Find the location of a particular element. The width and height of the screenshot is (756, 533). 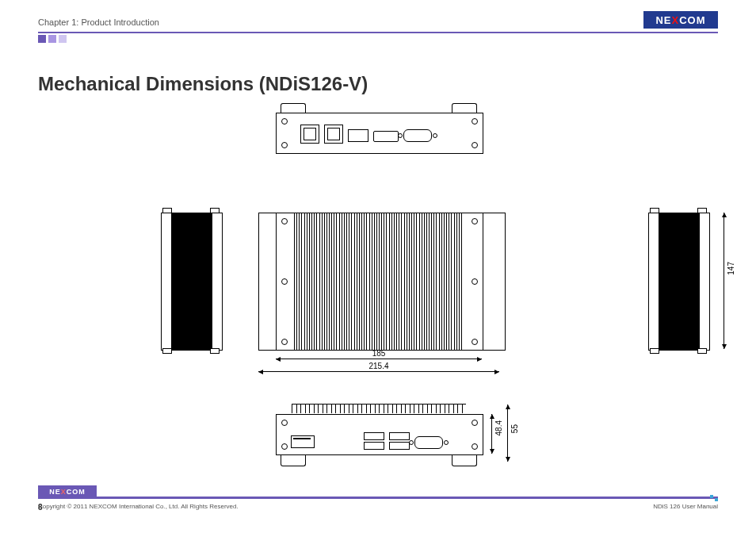

brand-logo: NEXCOM is located at coordinates (681, 20).